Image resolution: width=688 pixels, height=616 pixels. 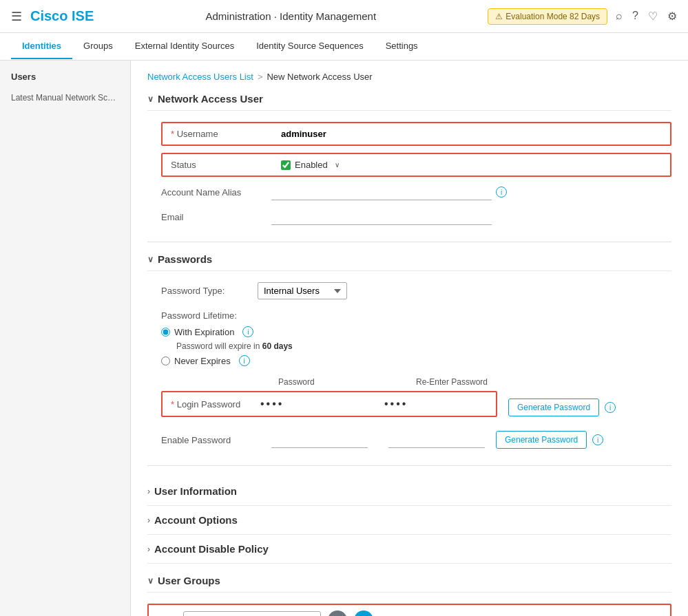 I want to click on never-expires-info-icon: i, so click(x=244, y=361).